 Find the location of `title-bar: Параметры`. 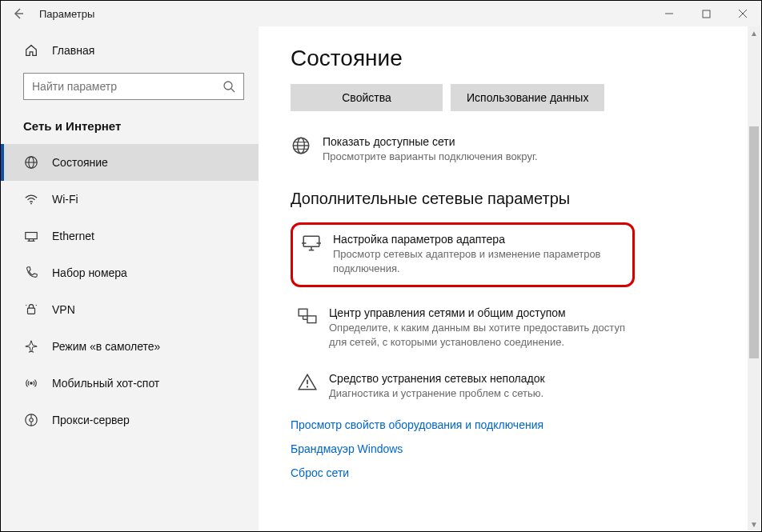

title-bar: Параметры is located at coordinates (381, 14).